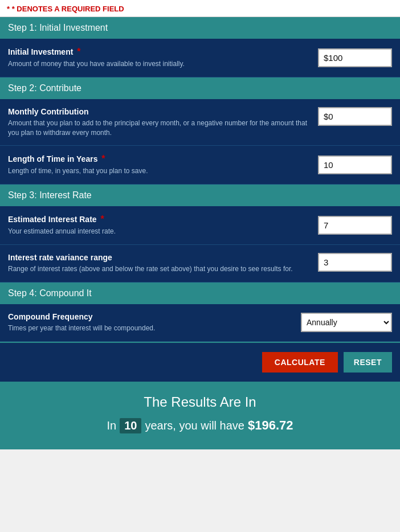 The height and width of the screenshot is (532, 400). I want to click on required-note: * * DENOTES A REQUIRED FIELD, so click(200, 9).